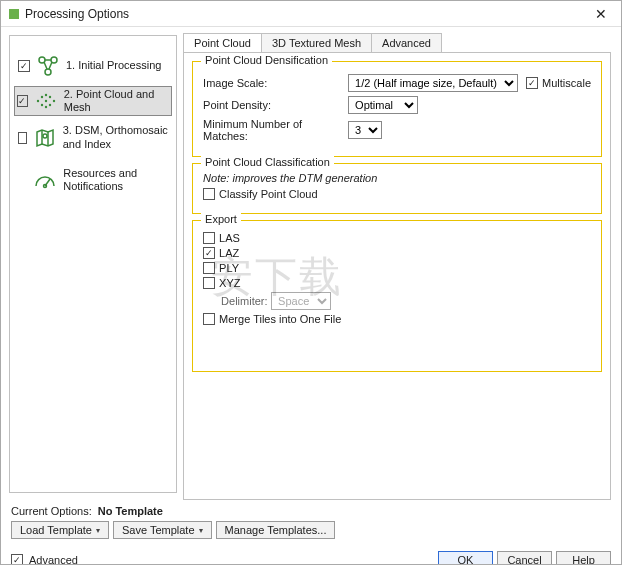 This screenshot has width=622, height=565. Describe the element at coordinates (307, 14) in the screenshot. I see `window-title: Processing Options` at that location.